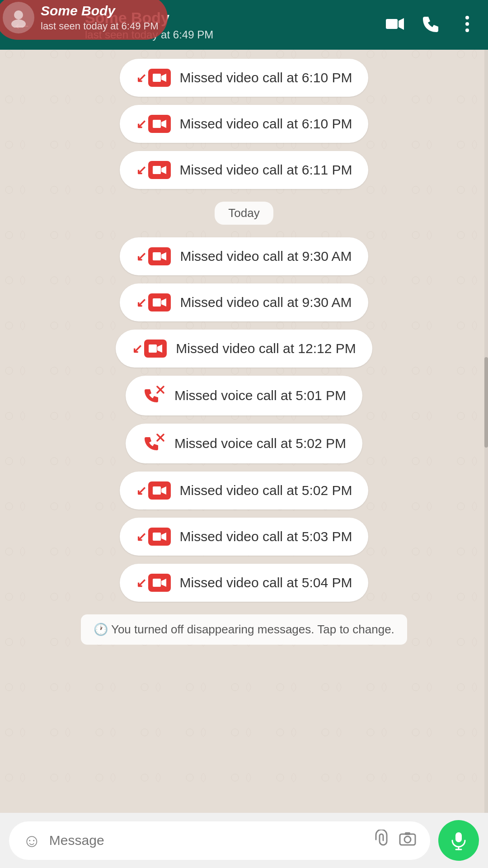  Describe the element at coordinates (244, 840) in the screenshot. I see `bottom-bar: ☺` at that location.